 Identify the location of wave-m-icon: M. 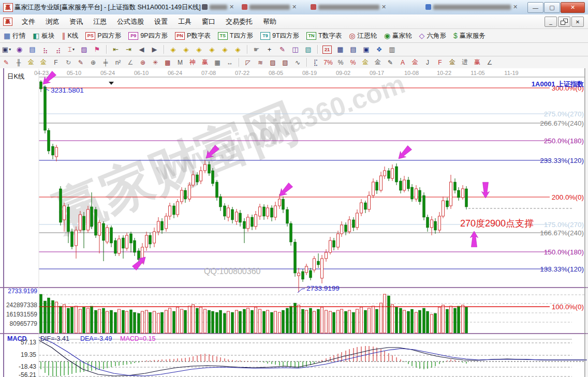
(180, 63).